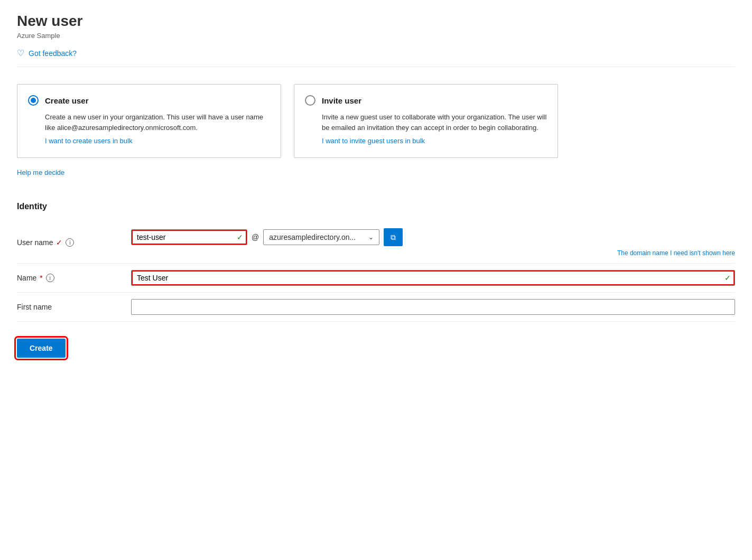 This screenshot has height=560, width=752. I want to click on create-bulk-link: I want to create users in bulk, so click(157, 141).